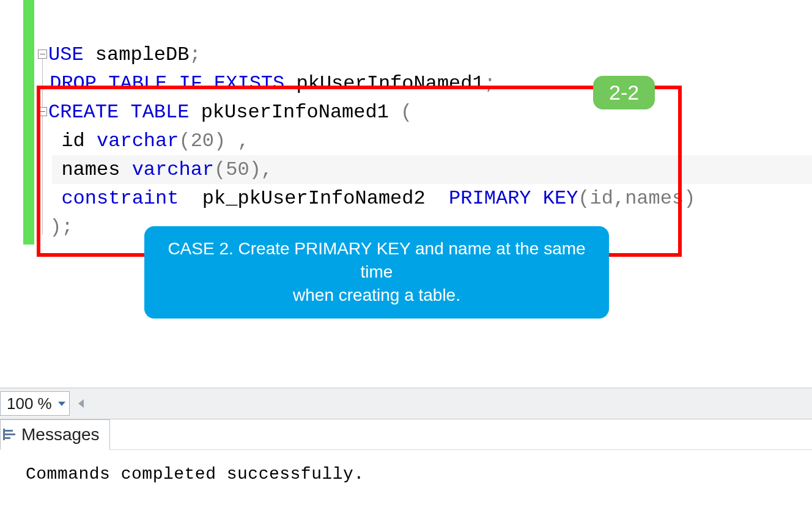 The image size is (812, 505). Describe the element at coordinates (55, 227) in the screenshot. I see `punct-close-paren: )` at that location.